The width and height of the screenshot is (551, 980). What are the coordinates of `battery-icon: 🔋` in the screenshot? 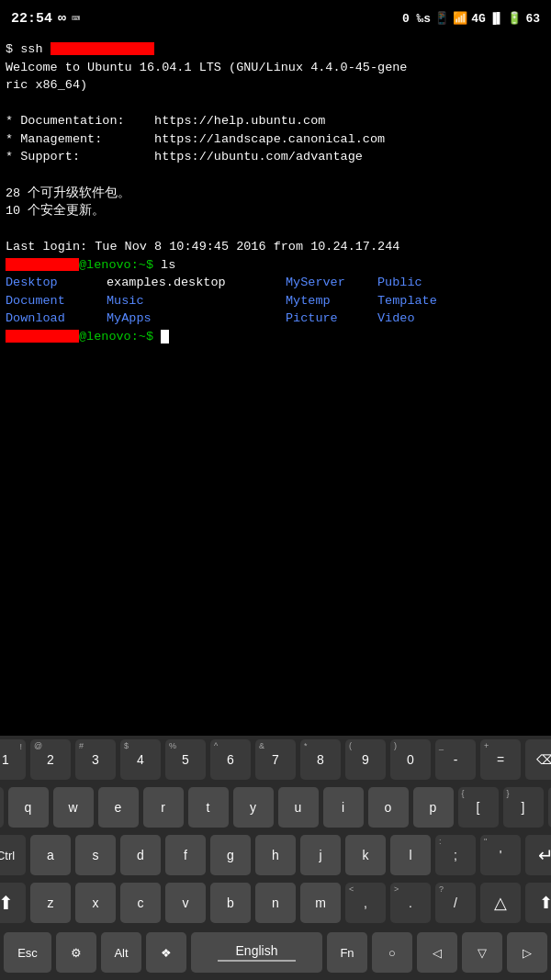 It's located at (514, 18).